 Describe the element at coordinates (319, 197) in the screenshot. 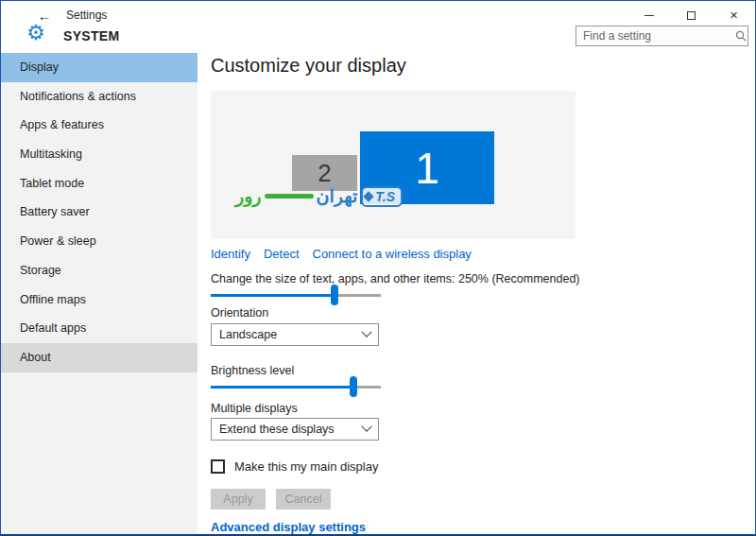

I see `watermark-logo: رور تهران T.S` at that location.